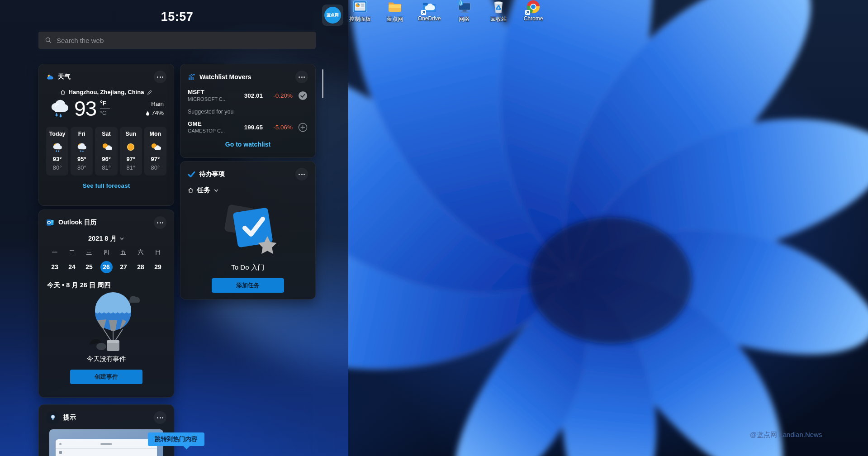 This screenshot has height=456, width=868. I want to click on suggested-label: Suggested for you, so click(248, 112).